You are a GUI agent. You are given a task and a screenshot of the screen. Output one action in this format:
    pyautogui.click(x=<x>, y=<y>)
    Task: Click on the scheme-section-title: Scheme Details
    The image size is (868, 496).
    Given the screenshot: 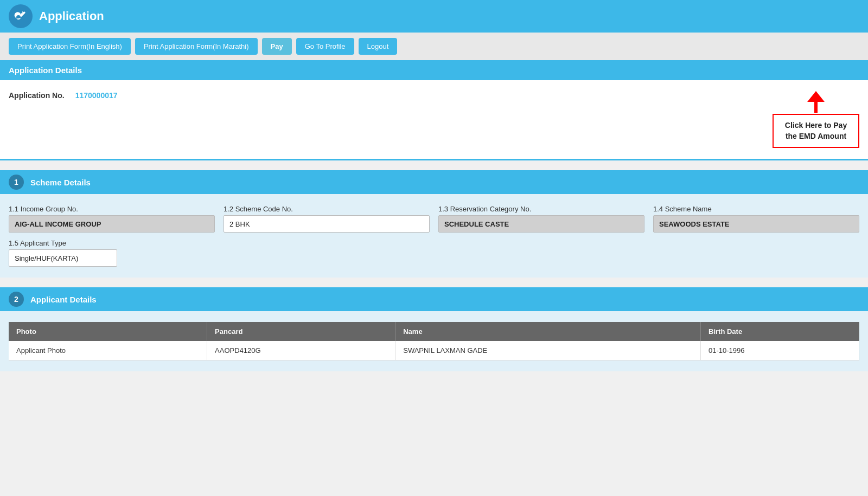 What is the action you would take?
    pyautogui.click(x=61, y=182)
    